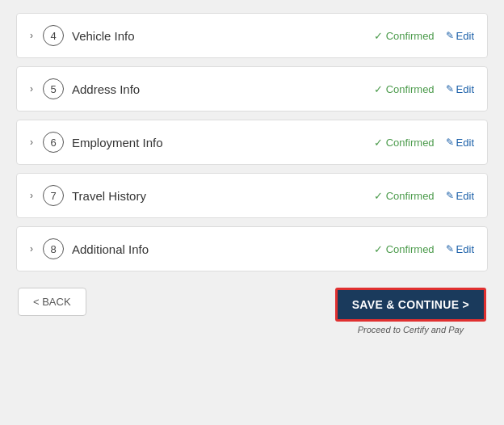  I want to click on step-left-8: › 8 Additional Info, so click(89, 249).